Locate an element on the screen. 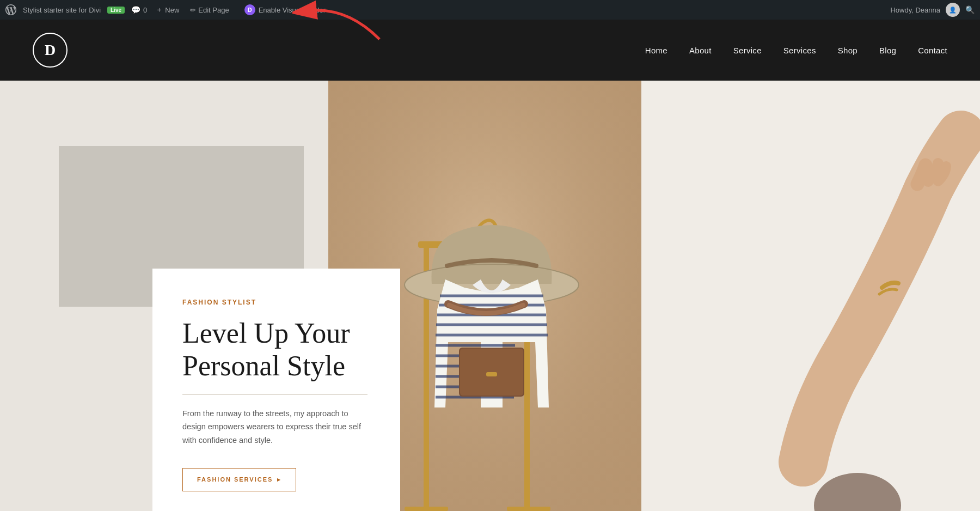  nav-service: Service is located at coordinates (748, 50).